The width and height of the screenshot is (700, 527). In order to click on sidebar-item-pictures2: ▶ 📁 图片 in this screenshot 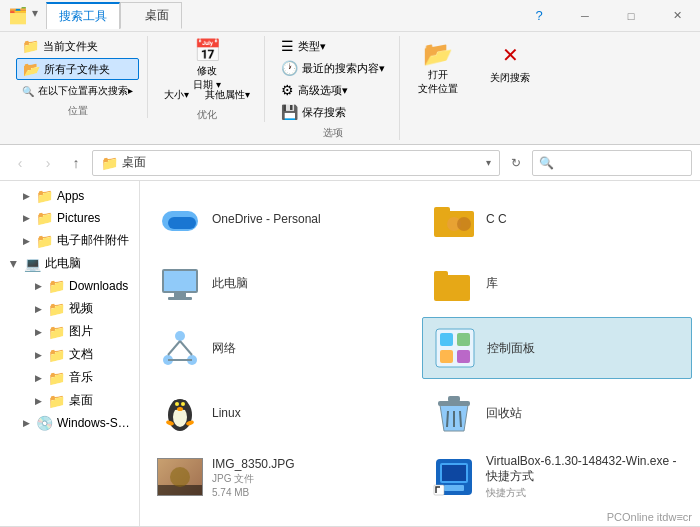, I will do `click(70, 332)`.